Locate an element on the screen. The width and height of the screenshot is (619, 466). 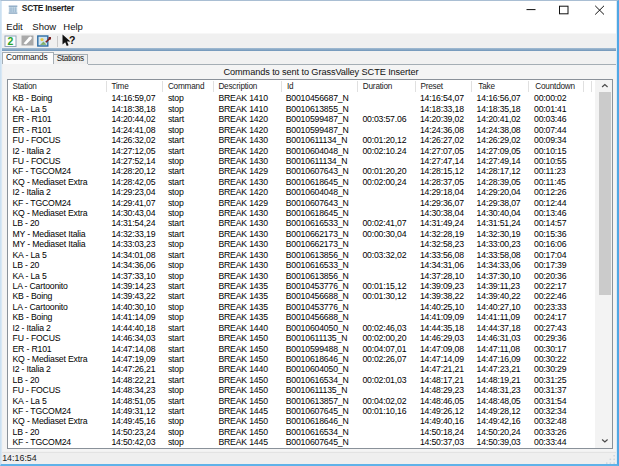
svg-text: 2 is located at coordinates (11, 41).